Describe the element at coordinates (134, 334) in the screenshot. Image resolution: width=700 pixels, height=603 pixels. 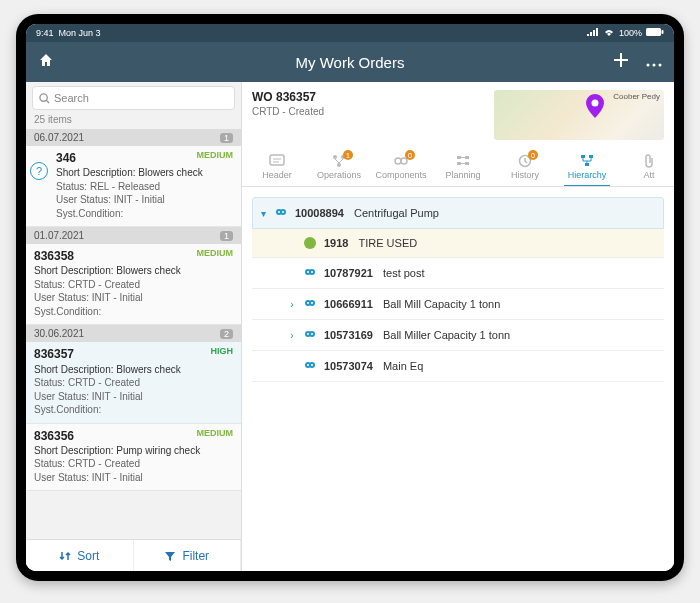
I see `date-header: 30.06.20212` at that location.